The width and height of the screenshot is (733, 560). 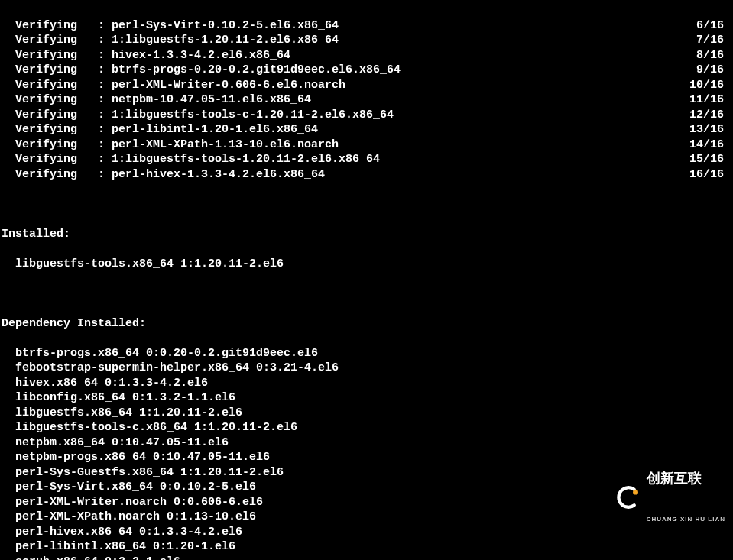 What do you see at coordinates (156, 100) in the screenshot?
I see `verify-line-package: Verifying : netpbm-10.47.05-11.el6.x86_6…` at bounding box center [156, 100].